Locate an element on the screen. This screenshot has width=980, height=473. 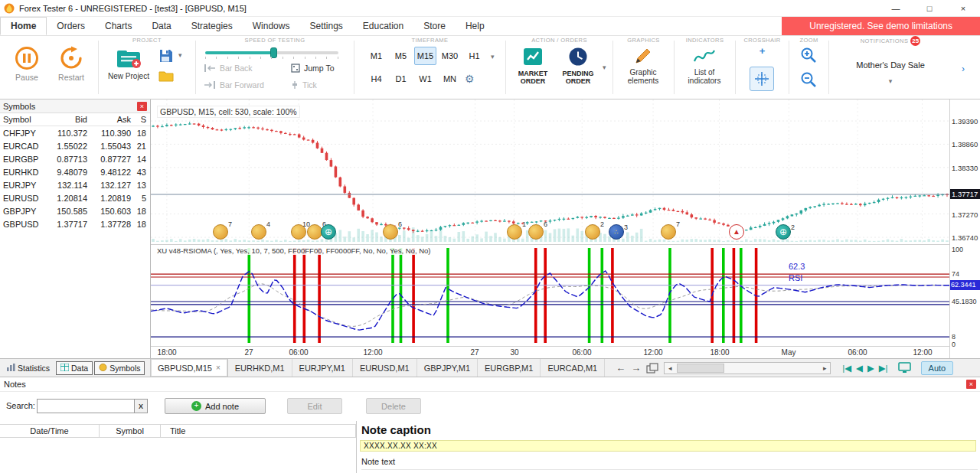
news-marker-gold-icon: 2 is located at coordinates (593, 232).